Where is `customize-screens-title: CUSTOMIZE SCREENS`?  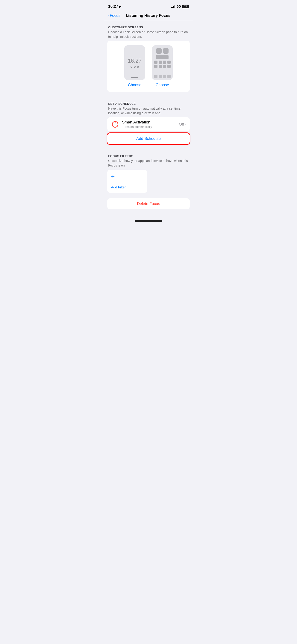
customize-screens-title: CUSTOMIZE SCREENS is located at coordinates (148, 27).